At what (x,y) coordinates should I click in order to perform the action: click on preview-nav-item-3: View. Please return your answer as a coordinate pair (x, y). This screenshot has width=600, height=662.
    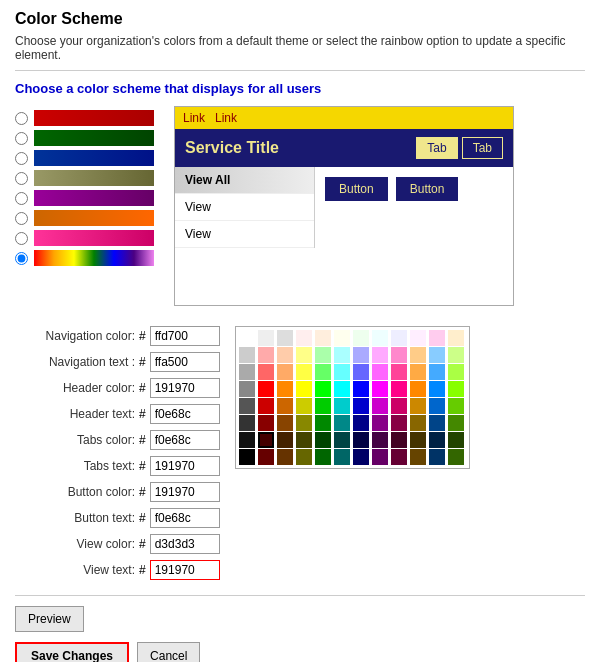
    Looking at the image, I should click on (244, 234).